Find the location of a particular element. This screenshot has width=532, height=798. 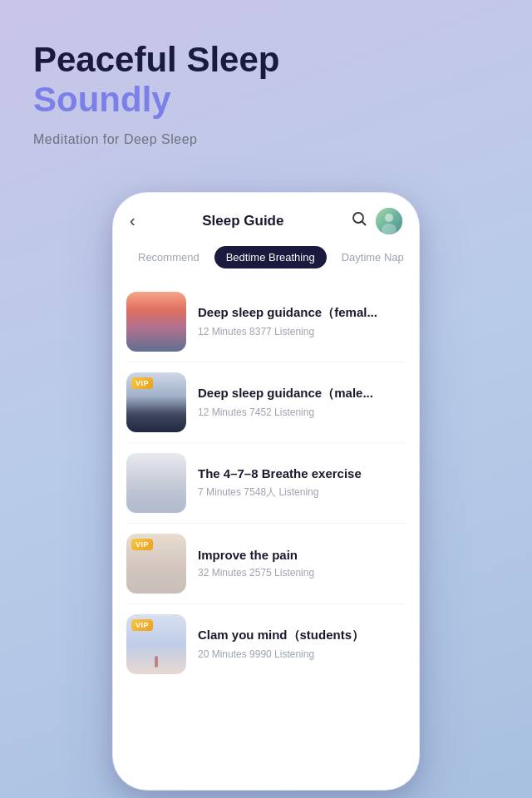

item-meta: 20 Minutes 9990 Listening is located at coordinates (302, 654).